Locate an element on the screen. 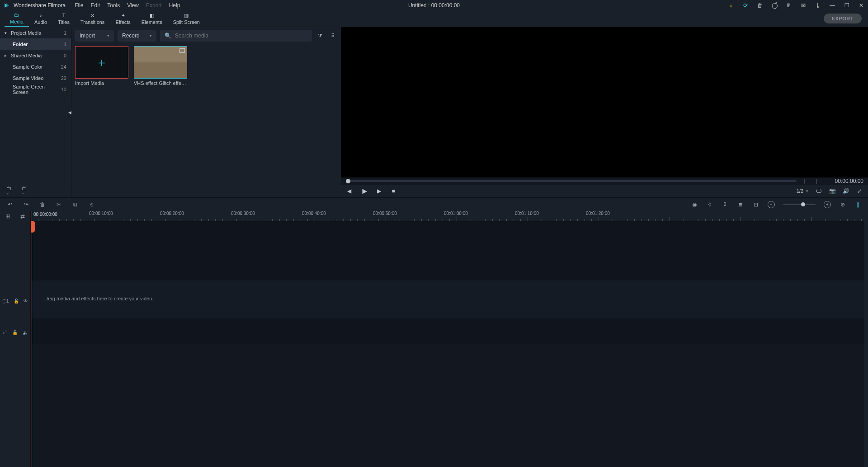 The width and height of the screenshot is (868, 467). menu-file: File is located at coordinates (79, 5).